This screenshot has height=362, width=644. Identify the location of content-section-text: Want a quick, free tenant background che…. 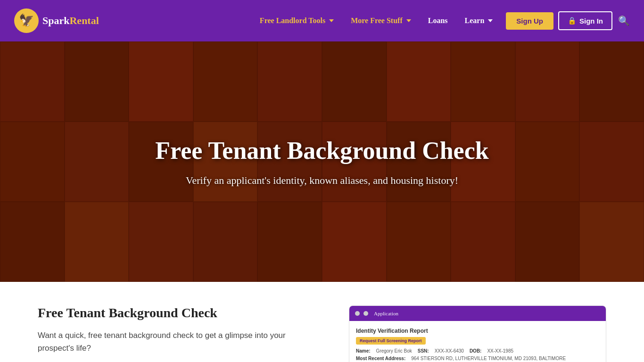
(179, 342).